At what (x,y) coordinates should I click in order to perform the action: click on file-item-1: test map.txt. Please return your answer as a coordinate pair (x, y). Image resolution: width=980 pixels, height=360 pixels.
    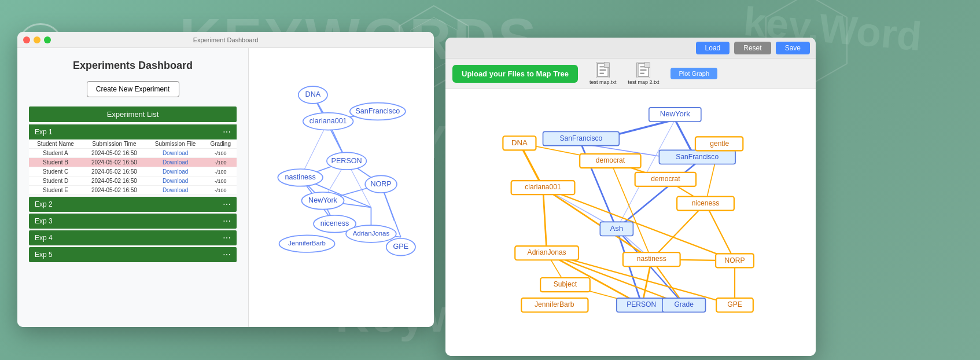
    Looking at the image, I should click on (603, 74).